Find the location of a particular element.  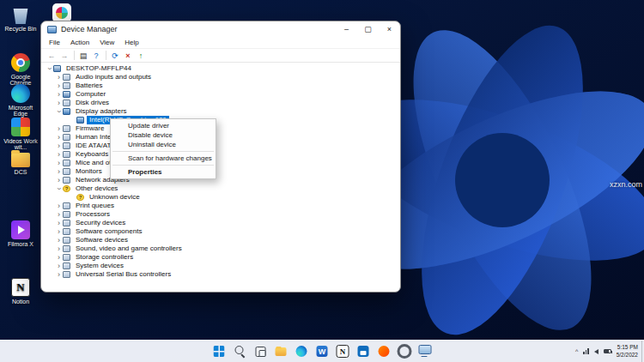

toolbar-button-scan-hardware: ⟳ is located at coordinates (115, 55).